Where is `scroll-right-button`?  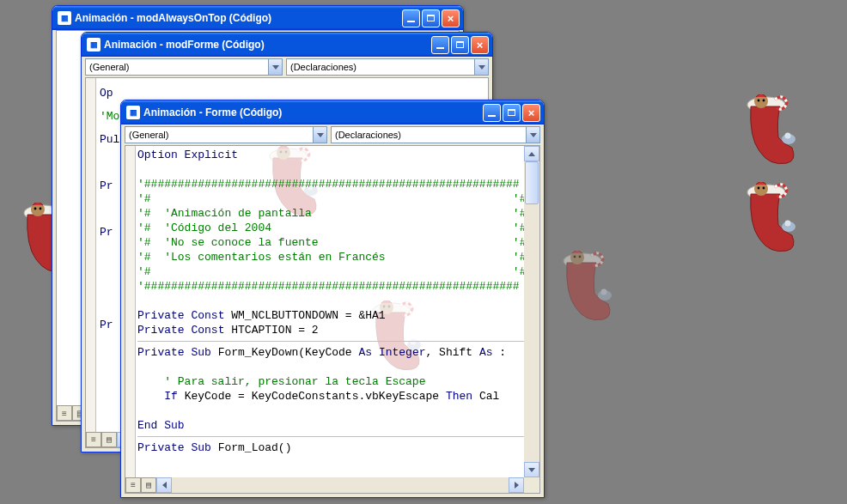
scroll-right-button is located at coordinates (516, 485).